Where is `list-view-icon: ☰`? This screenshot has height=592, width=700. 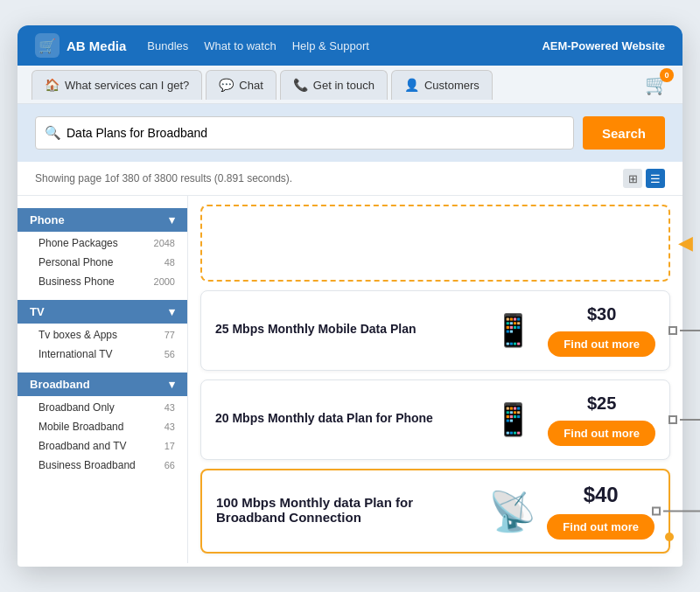 list-view-icon: ☰ is located at coordinates (655, 178).